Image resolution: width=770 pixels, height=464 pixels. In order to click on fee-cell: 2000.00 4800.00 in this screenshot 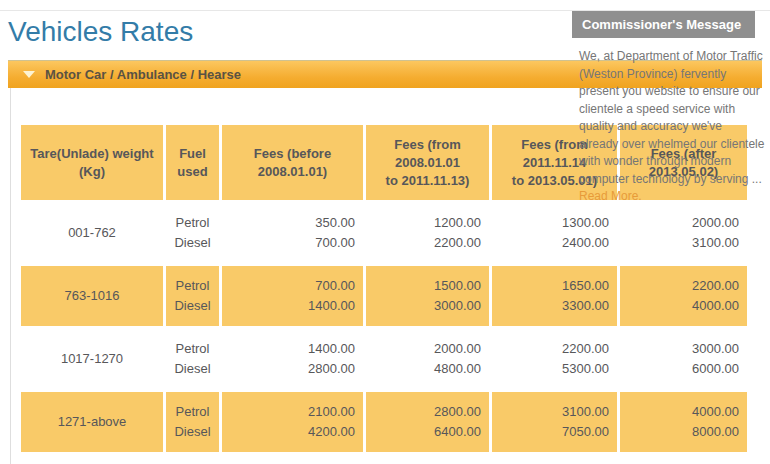, I will do `click(428, 359)`.